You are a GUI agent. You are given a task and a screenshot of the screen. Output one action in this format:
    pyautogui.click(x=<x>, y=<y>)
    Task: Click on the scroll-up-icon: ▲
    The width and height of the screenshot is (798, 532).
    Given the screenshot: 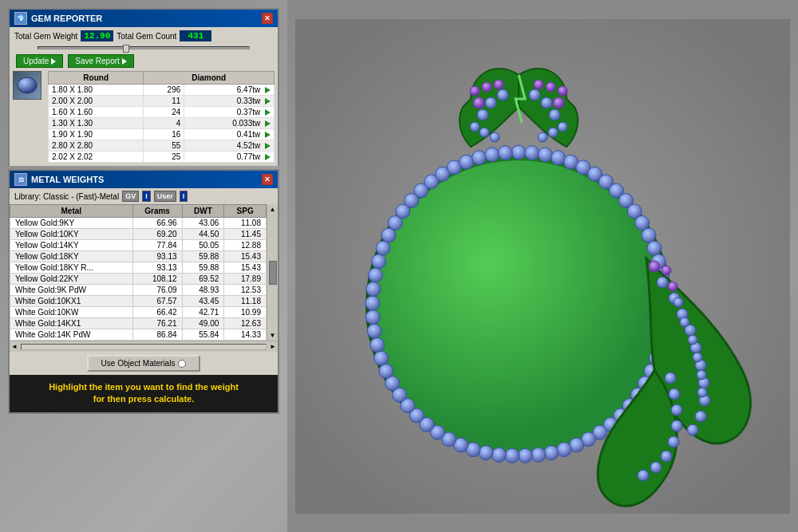 What is the action you would take?
    pyautogui.click(x=273, y=209)
    